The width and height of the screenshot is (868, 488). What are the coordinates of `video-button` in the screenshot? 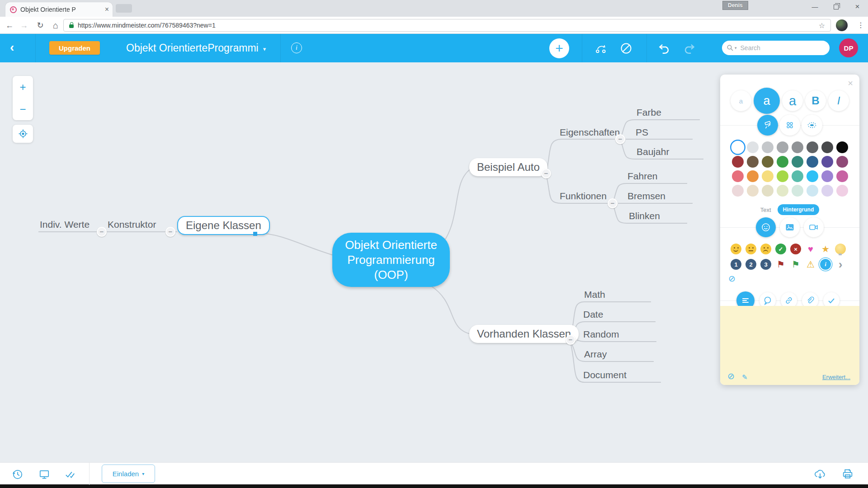 It's located at (814, 227).